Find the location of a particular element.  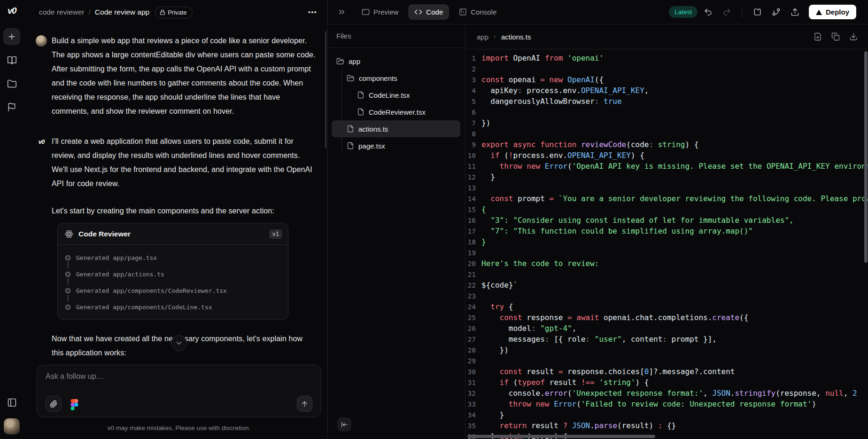

code-token: 0 is located at coordinates (647, 371).